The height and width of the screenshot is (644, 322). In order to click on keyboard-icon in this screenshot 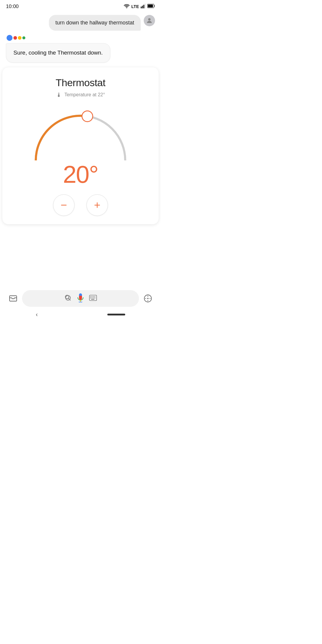, I will do `click(93, 298)`.